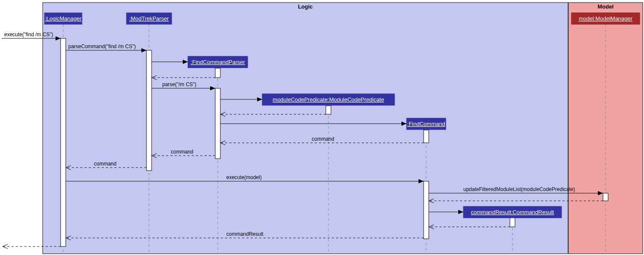  I want to click on msg-execute-in-label: execute("find /m CS"), so click(29, 35).